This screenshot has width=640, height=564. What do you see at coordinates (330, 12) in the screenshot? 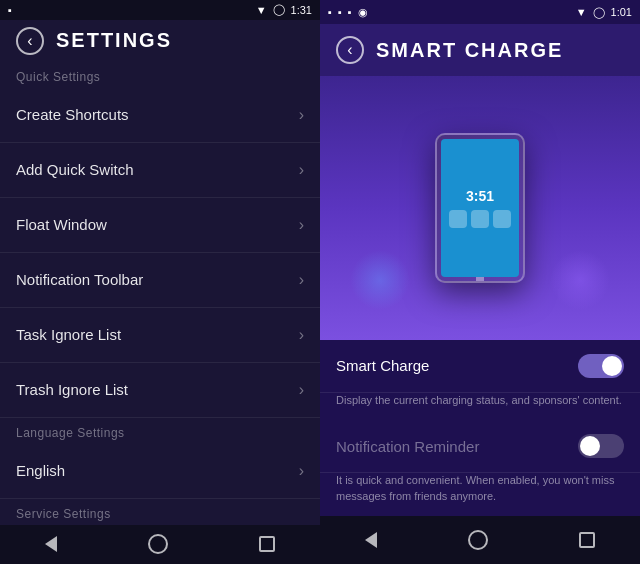
I see `battery-icon-right: ▪` at bounding box center [330, 12].